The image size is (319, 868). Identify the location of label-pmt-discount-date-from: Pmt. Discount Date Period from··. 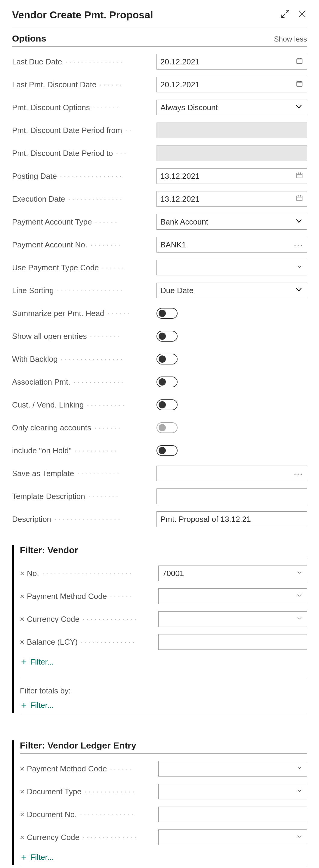
(84, 130).